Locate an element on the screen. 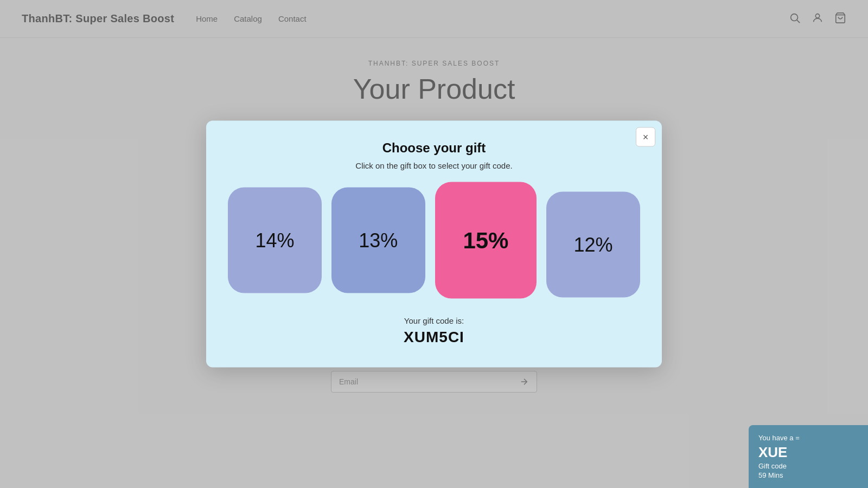 This screenshot has height=488, width=868. gift-box-1: 14% is located at coordinates (275, 241).